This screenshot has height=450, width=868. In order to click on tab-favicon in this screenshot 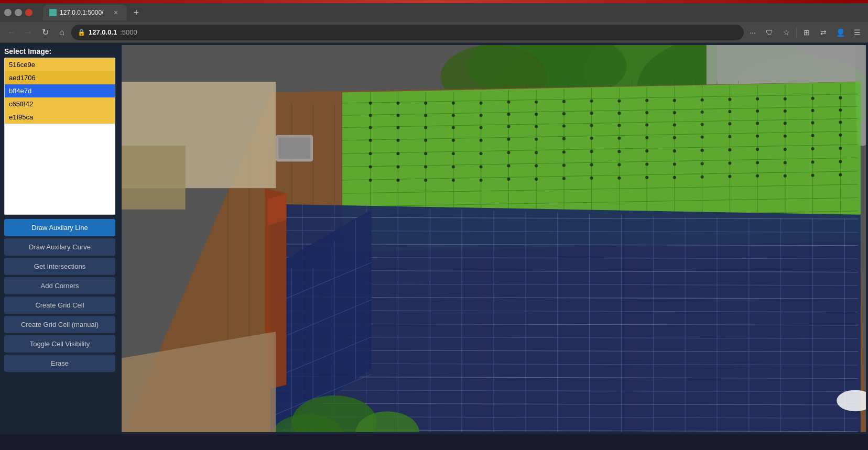, I will do `click(53, 13)`.